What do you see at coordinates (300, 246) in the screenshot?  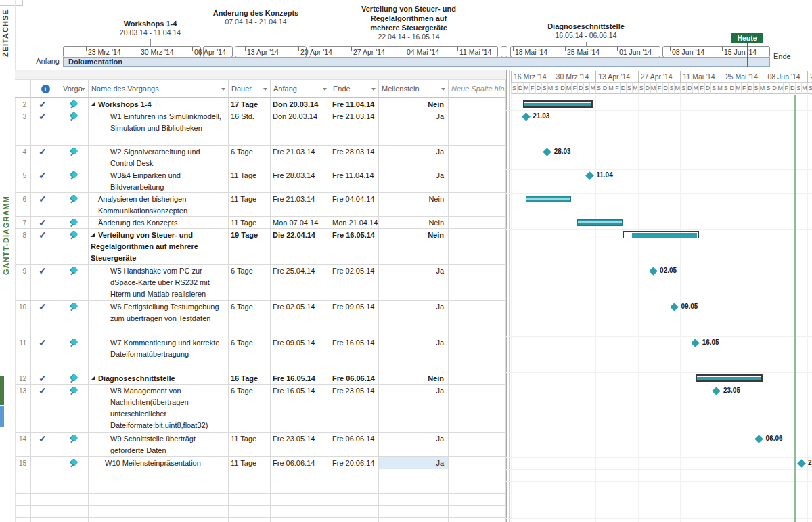 I see `cell-anfang: Die 22.04.14` at bounding box center [300, 246].